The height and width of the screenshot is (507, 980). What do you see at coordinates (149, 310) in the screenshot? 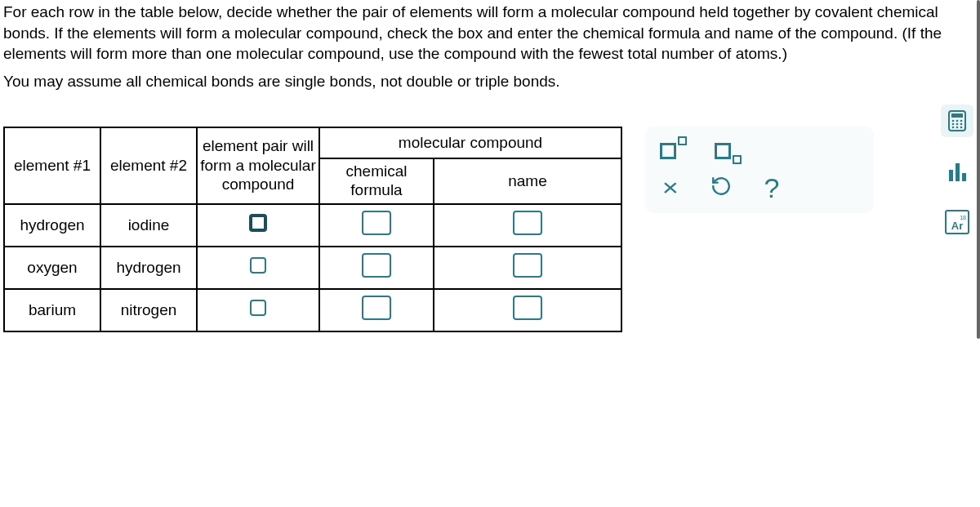
I see `cell-element-2: nitrogen` at bounding box center [149, 310].